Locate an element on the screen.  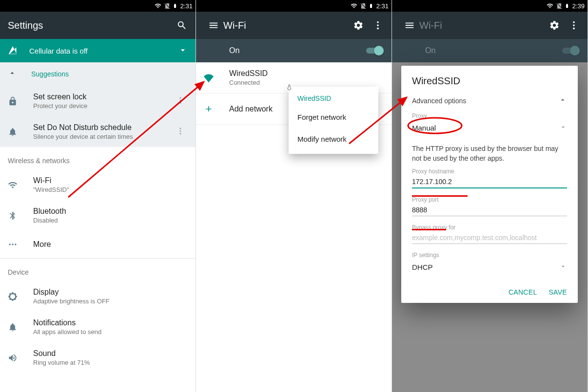
setting-more: More is located at coordinates (98, 244).